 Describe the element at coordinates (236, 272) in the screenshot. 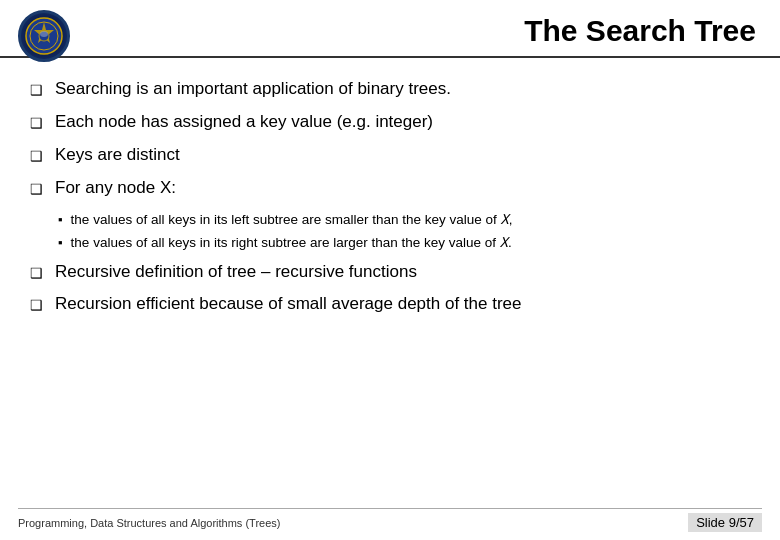

I see `bullet-text-5: Recursive definition of tree – recursive…` at that location.